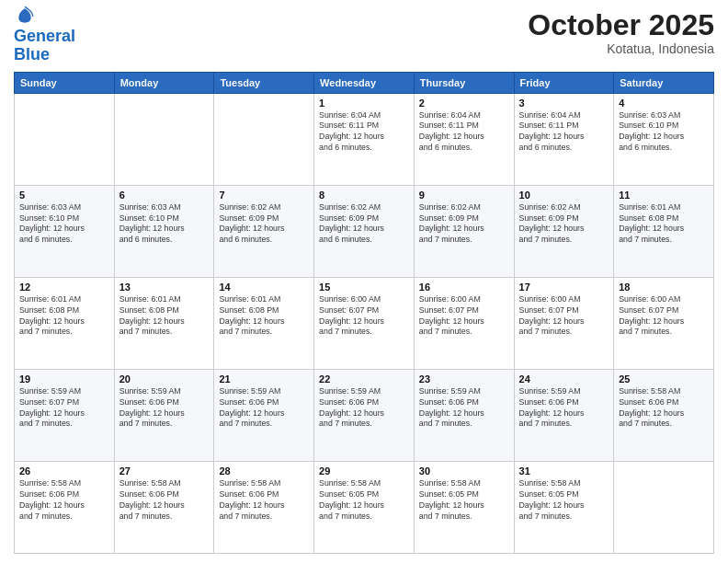 The image size is (728, 563). I want to click on day-number: 18, so click(664, 287).